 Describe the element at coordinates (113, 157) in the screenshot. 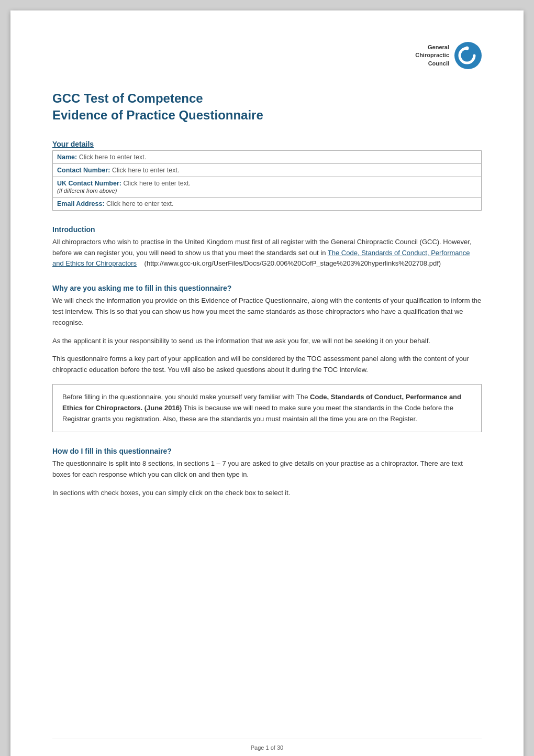

I see `name-placeholder: Click here to enter text.` at that location.